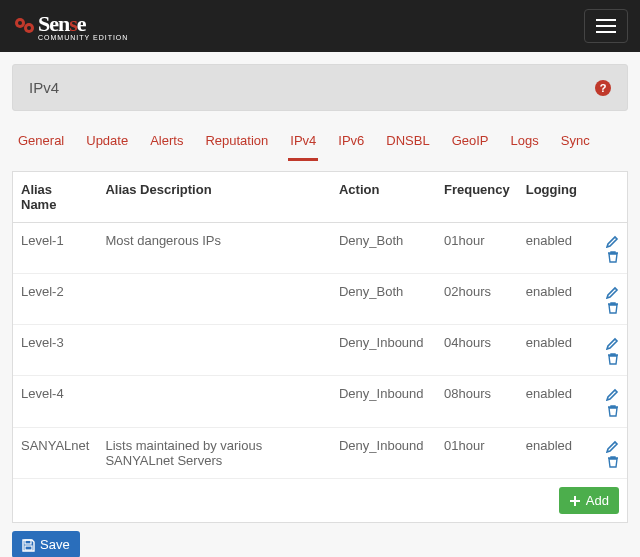 The height and width of the screenshot is (557, 640). What do you see at coordinates (55, 300) in the screenshot?
I see `cell-name: Level-2` at bounding box center [55, 300].